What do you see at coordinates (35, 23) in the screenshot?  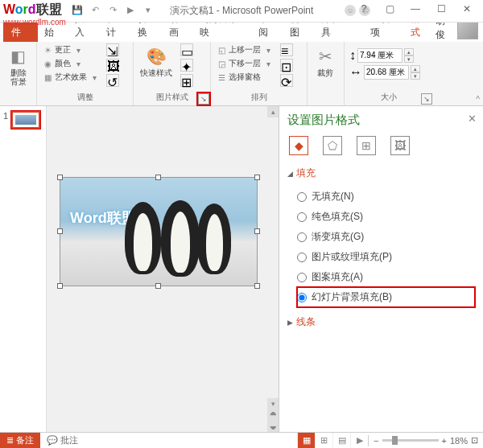 I see `logo-url: www.wordlm.com` at bounding box center [35, 23].